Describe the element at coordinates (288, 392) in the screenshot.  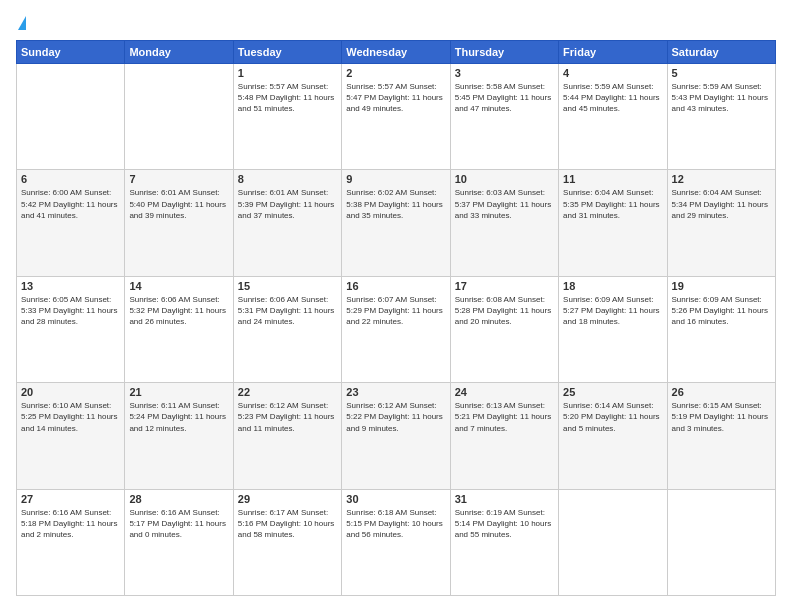
I see `day-number: 22` at that location.